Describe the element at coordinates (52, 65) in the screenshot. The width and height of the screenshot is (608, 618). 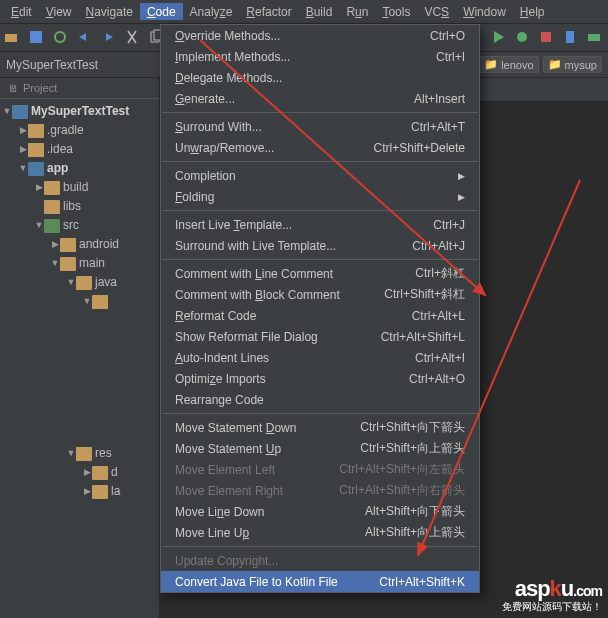
I see `breadcrumb-root: MySuperTextTest` at that location.